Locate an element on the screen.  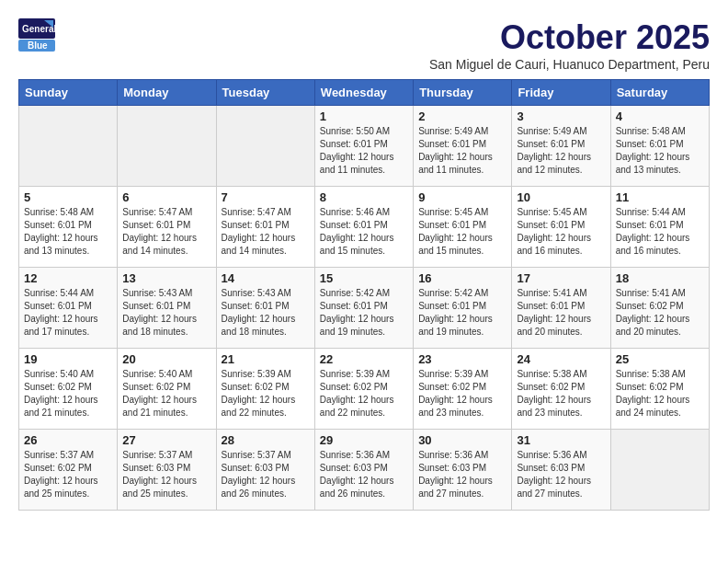
day-cell: 31Sunrise: 5:36 AM Sunset: 6:03 PM Dayli… is located at coordinates (561, 470).